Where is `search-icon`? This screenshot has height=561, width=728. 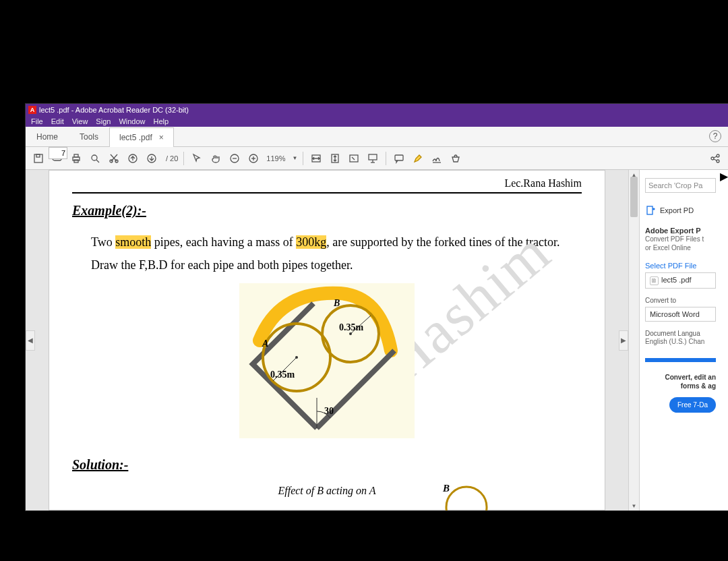 search-icon is located at coordinates (95, 158).